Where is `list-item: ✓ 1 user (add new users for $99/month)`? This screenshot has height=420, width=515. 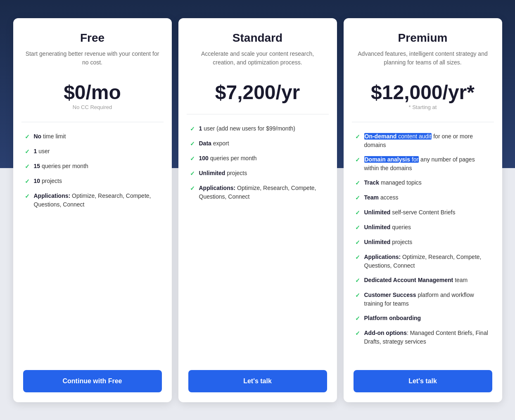 list-item: ✓ 1 user (add new users for $99/month) is located at coordinates (258, 129).